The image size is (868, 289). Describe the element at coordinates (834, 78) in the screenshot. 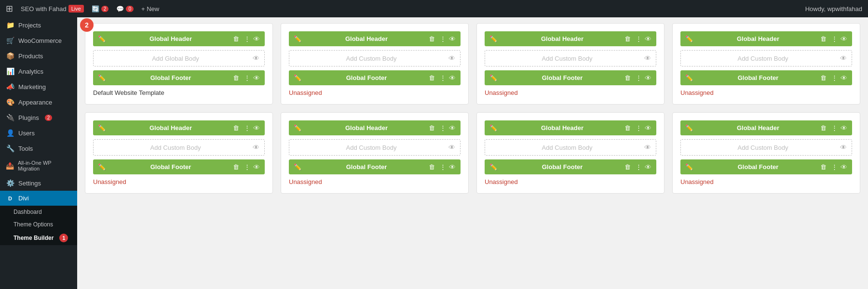

I see `footer-more-btn-4: ⋮` at that location.